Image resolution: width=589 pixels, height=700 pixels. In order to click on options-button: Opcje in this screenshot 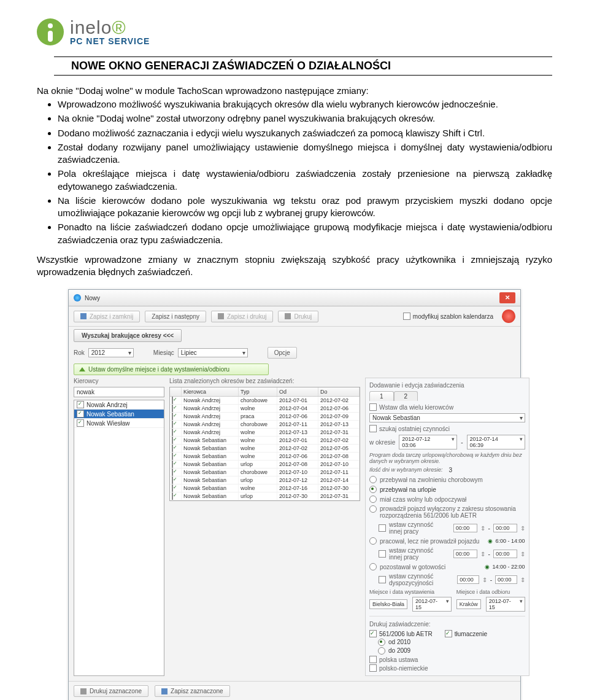, I will do `click(282, 352)`.